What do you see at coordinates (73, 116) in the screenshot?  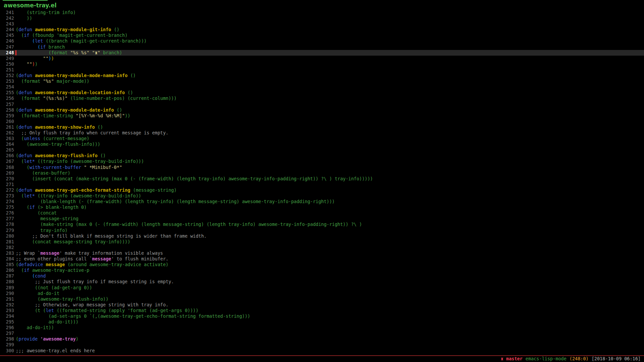 I see `code-text: (format-time-string "[%Y-%m-%d %H:%M]"))` at bounding box center [73, 116].